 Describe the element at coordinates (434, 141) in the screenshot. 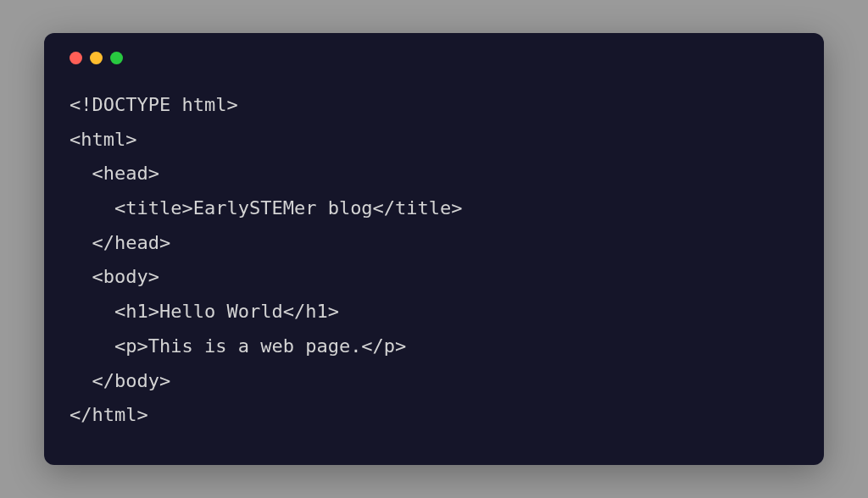

I see `code-line: <html>` at that location.